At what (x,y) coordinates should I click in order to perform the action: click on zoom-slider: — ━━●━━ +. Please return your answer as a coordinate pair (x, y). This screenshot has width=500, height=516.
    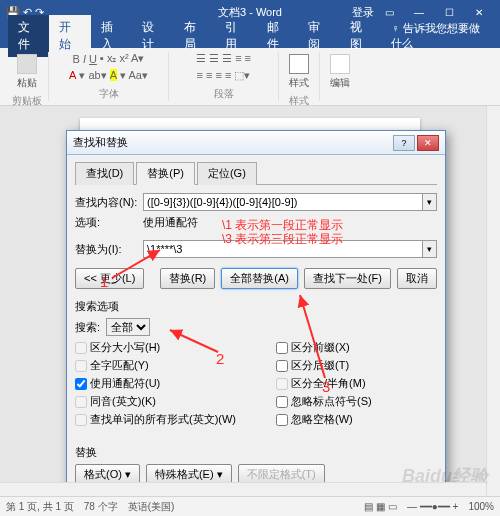
    Looking at the image, I should click on (432, 506).